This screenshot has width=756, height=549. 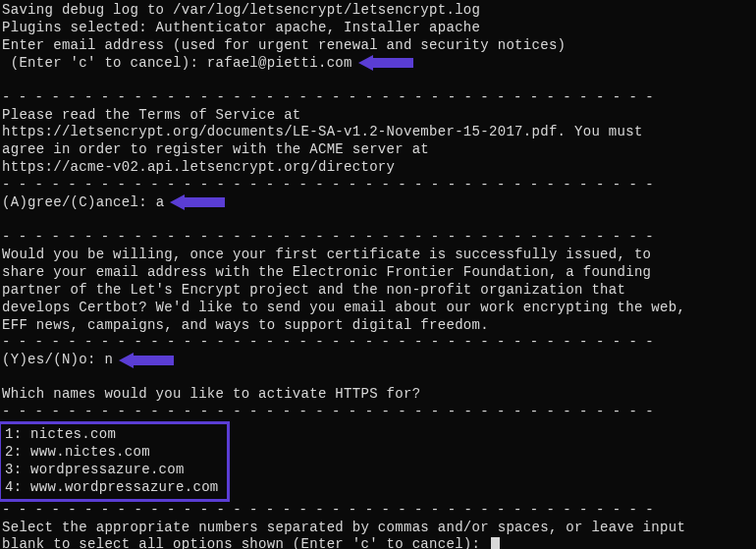 What do you see at coordinates (79, 202) in the screenshot?
I see `agree-prompt: (A)gree/(C)ancel:` at bounding box center [79, 202].